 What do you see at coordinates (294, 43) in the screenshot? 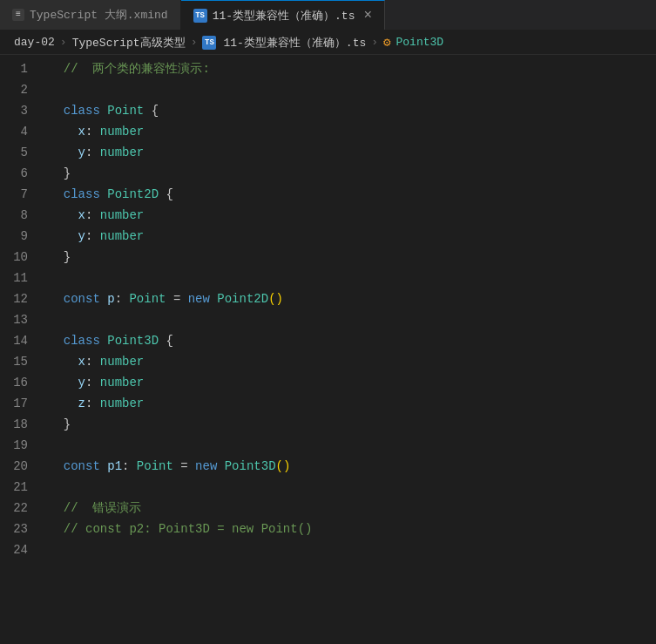
I see `breadcrumb-file: 11-类型兼容性（准确）.ts` at bounding box center [294, 43].